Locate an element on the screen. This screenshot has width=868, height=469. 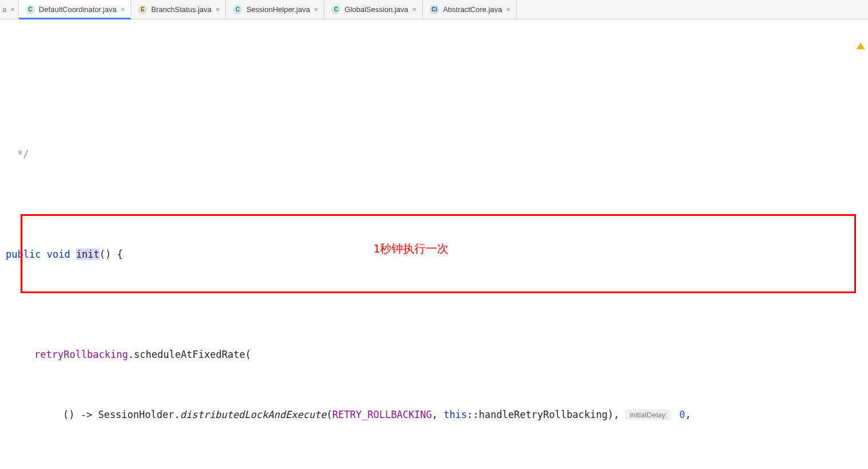
warning-icon is located at coordinates (861, 46).